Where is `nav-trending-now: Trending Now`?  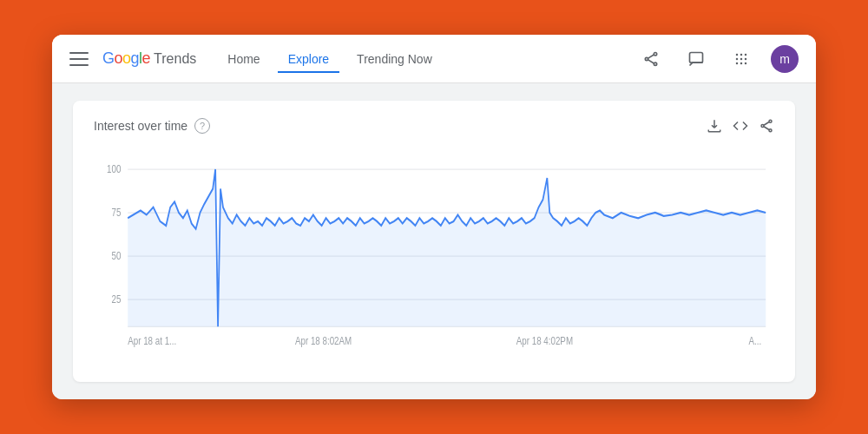 nav-trending-now: Trending Now is located at coordinates (394, 59).